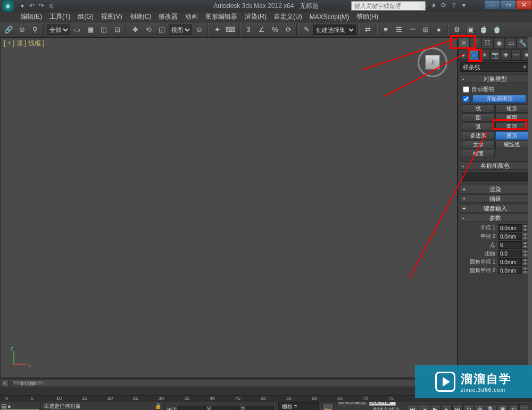  What do you see at coordinates (386, 30) in the screenshot?
I see `align-icon: ≡` at bounding box center [386, 30].